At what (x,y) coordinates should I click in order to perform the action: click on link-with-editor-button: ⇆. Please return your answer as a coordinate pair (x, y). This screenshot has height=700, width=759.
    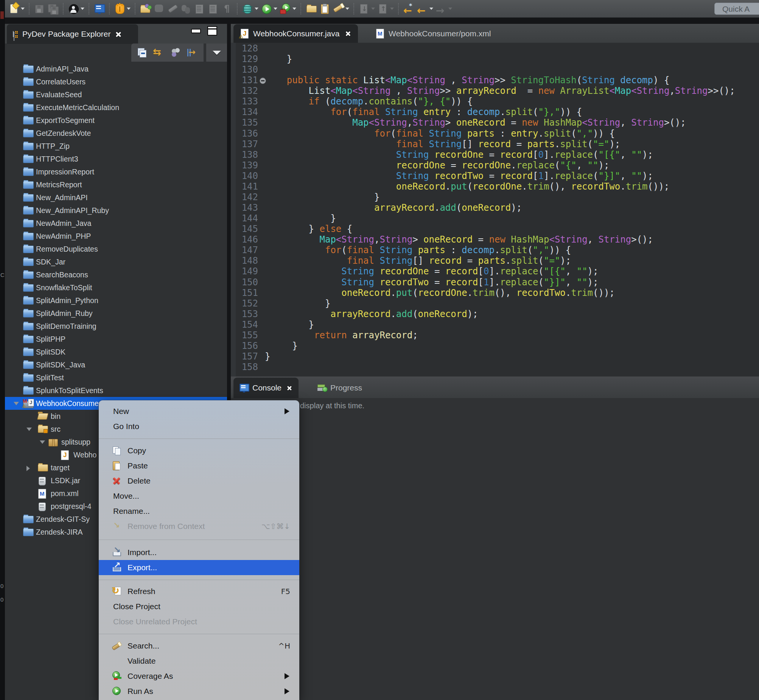
    Looking at the image, I should click on (159, 53).